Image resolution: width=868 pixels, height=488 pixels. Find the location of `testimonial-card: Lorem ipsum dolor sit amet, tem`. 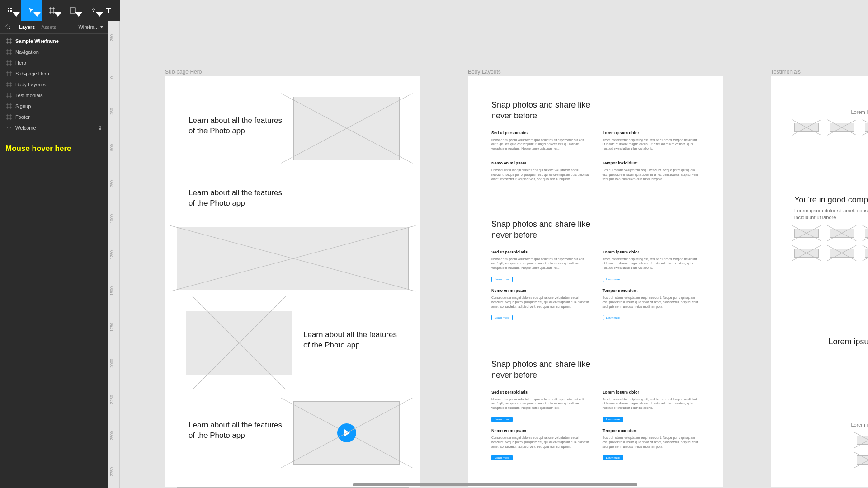

testimonial-card: Lorem ipsum dolor sit amet, tem is located at coordinates (826, 351).